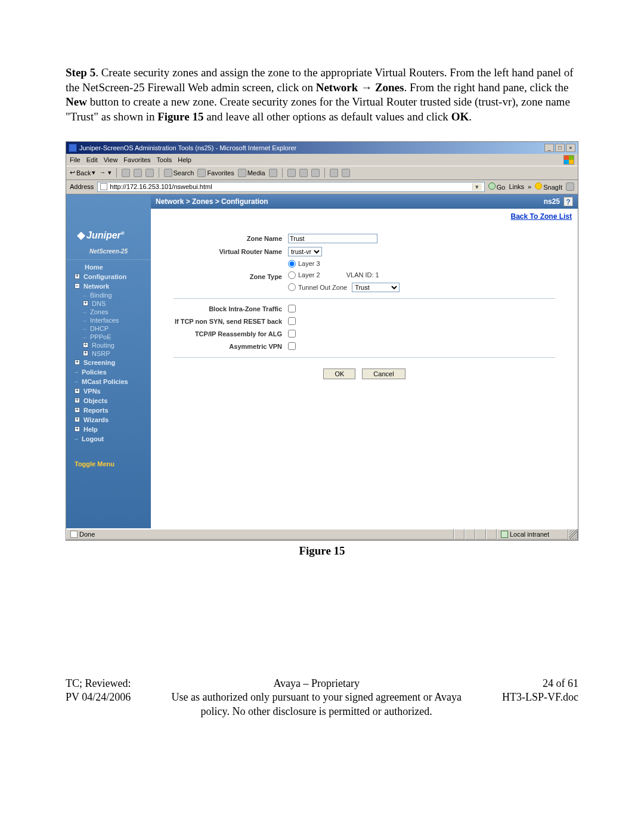  Describe the element at coordinates (541, 216) in the screenshot. I see `back-to-zone-list-link: Back To Zone List` at that location.